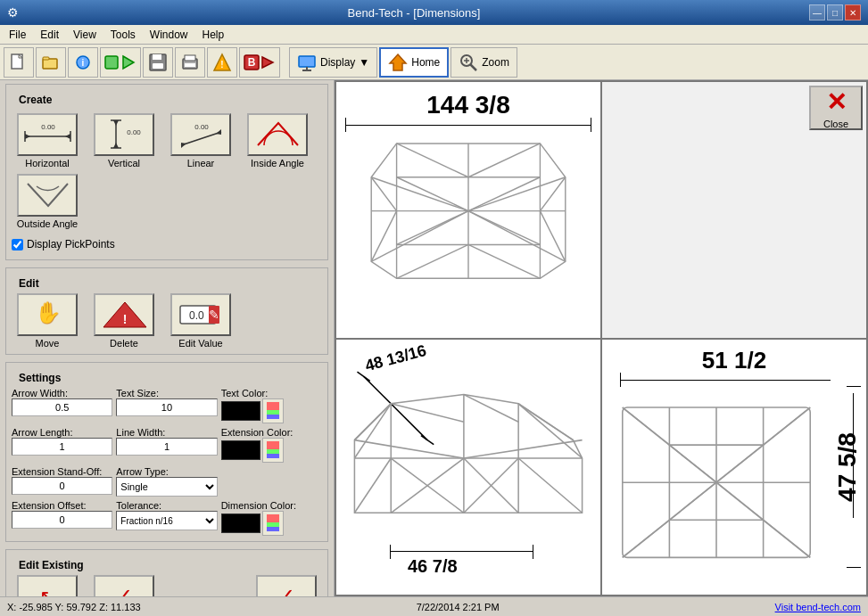 Image resolution: width=868 pixels, height=616 pixels. What do you see at coordinates (459, 607) in the screenshot?
I see `status-datetime: 7/22/2014 2:21 PM` at bounding box center [459, 607].